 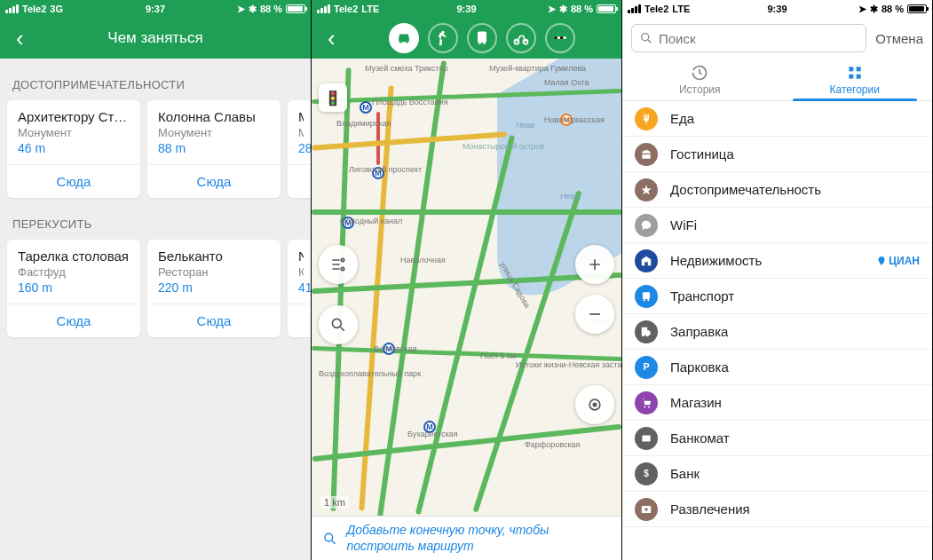 What do you see at coordinates (855, 73) in the screenshot?
I see `categories-icon` at bounding box center [855, 73].